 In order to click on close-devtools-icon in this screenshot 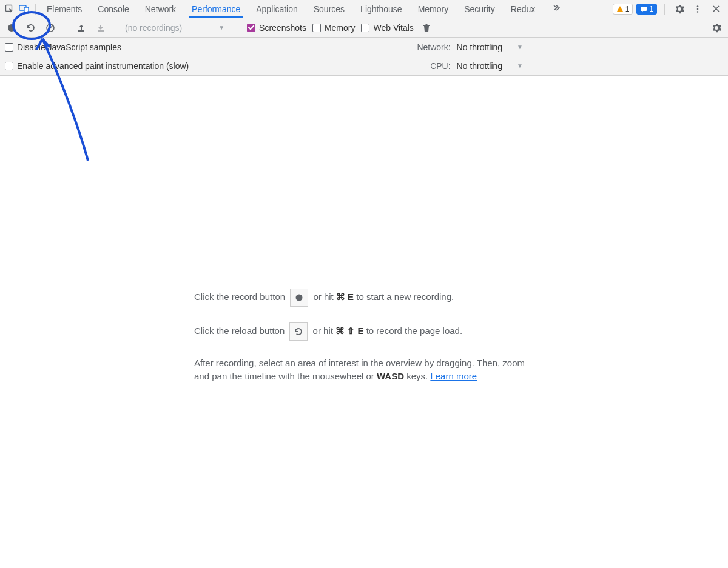, I will do `click(716, 9)`.